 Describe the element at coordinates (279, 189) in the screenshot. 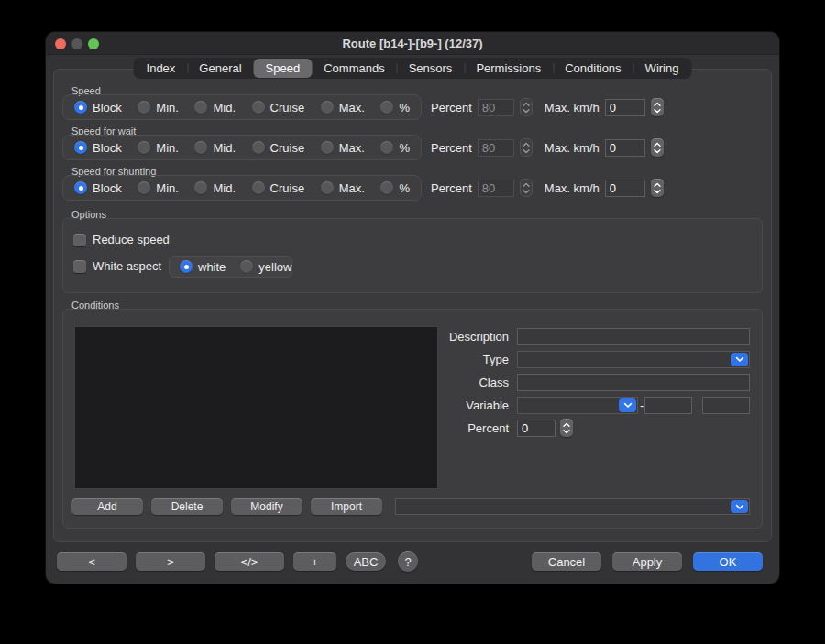

I see `shunting-radio-cruise: Cruise` at that location.